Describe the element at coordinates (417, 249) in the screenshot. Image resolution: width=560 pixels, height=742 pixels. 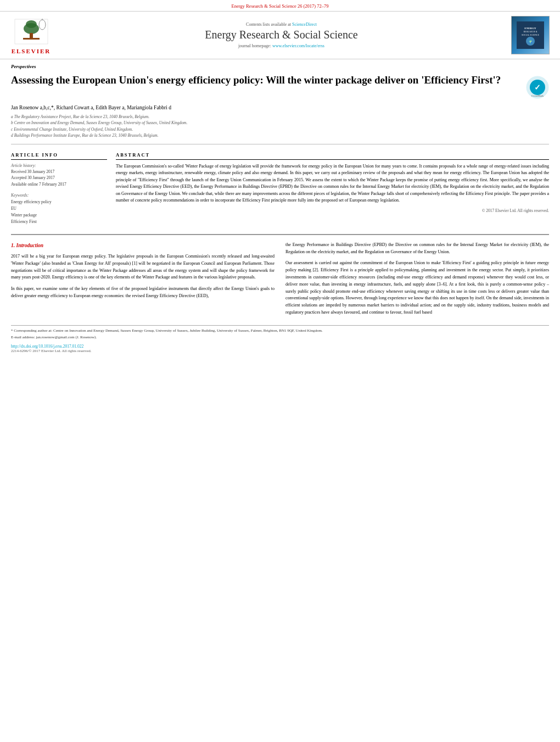
I see `body-right-para-1: the Energy Performance in Buildings Dire…` at that location.